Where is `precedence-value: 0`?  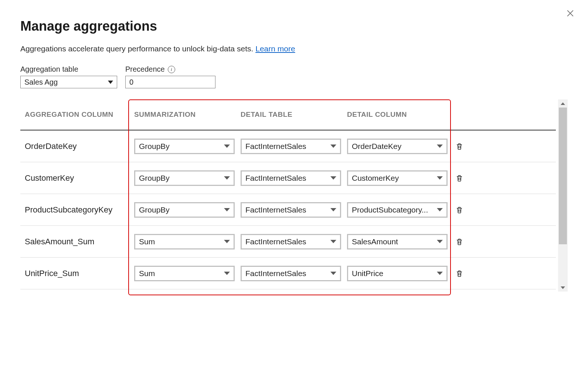 precedence-value: 0 is located at coordinates (132, 82).